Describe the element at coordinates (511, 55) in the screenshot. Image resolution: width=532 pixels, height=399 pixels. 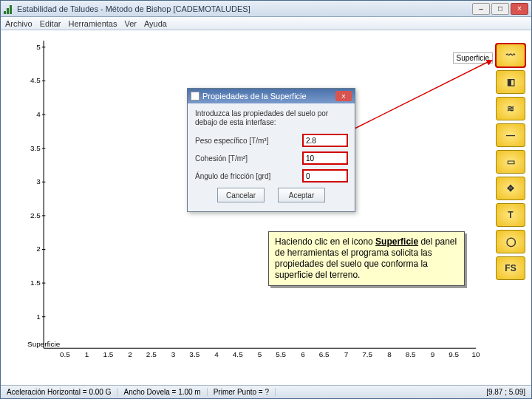
I see `surface-icon: 〰` at that location.